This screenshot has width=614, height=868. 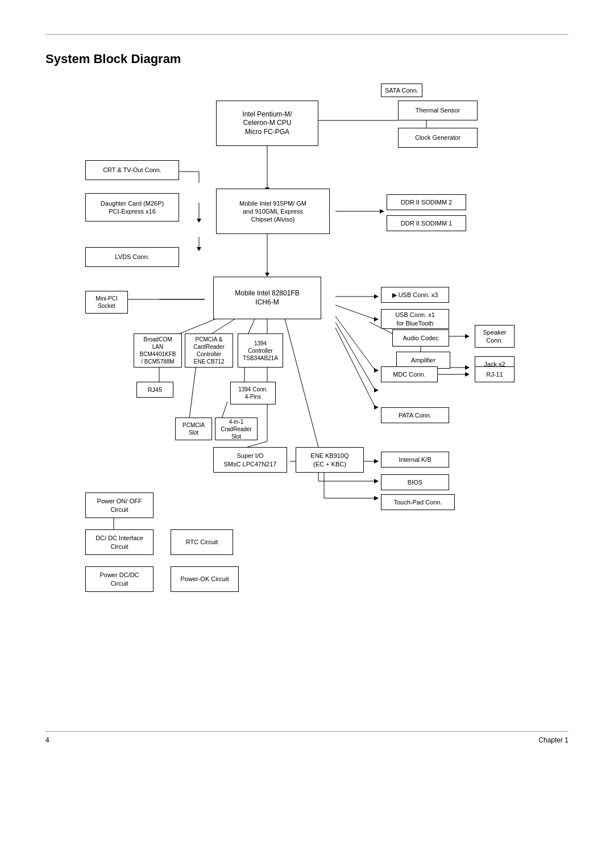 What do you see at coordinates (205, 579) in the screenshot?
I see `power-ok-box: Power-OK Circuit` at bounding box center [205, 579].